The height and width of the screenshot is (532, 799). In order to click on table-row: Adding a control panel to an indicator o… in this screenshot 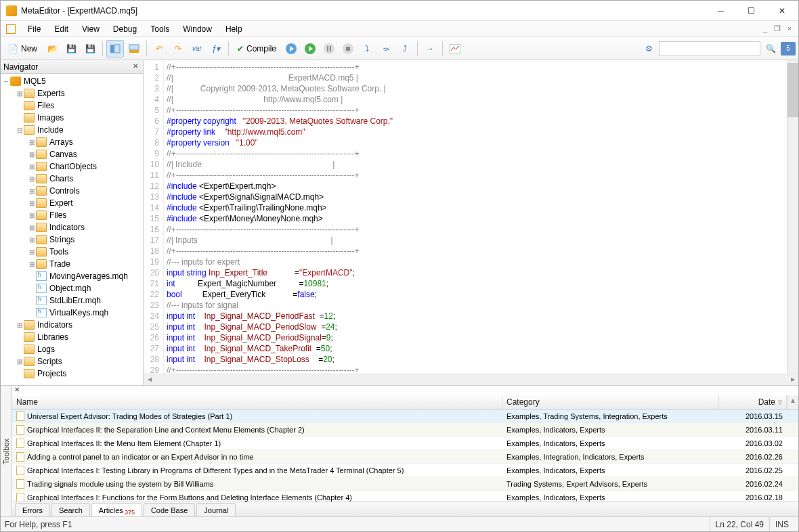, I will do `click(405, 457)`.